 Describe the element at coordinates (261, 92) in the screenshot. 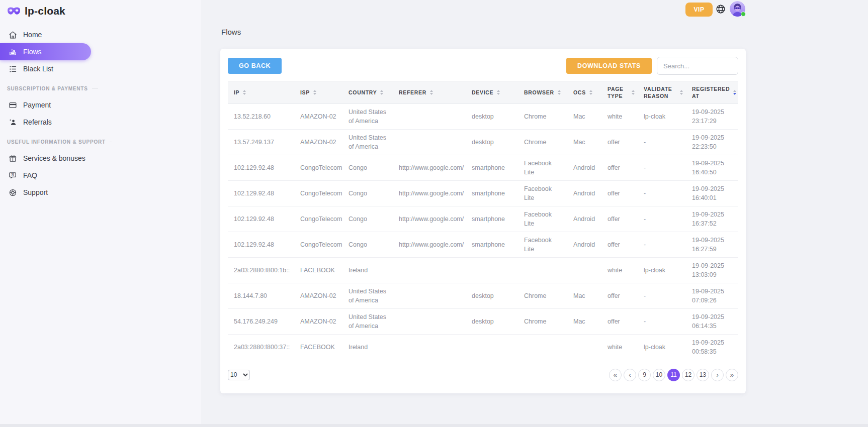

I see `column-header-ip: IP` at that location.